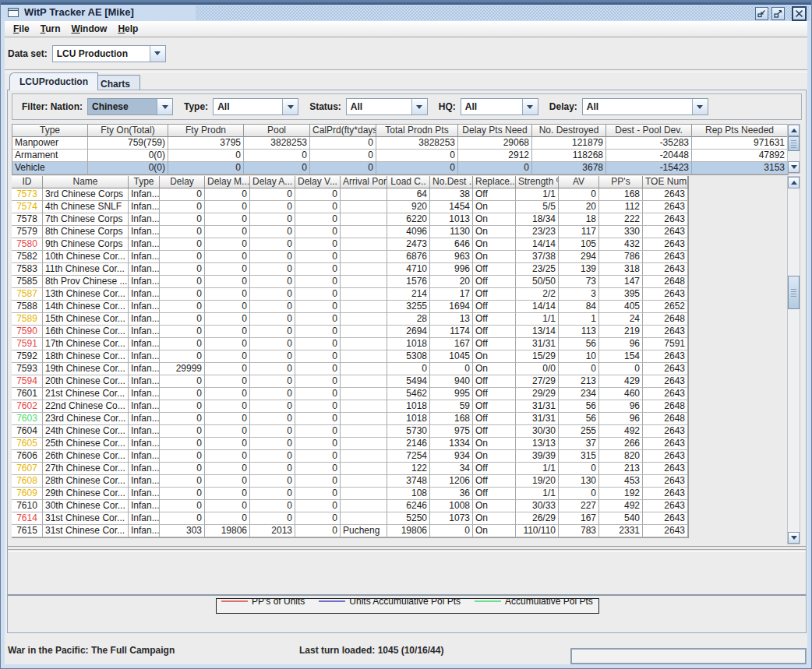  Describe the element at coordinates (350, 481) in the screenshot. I see `unit-row: 760828th Chinese Cor...Infan...000037481…` at that location.